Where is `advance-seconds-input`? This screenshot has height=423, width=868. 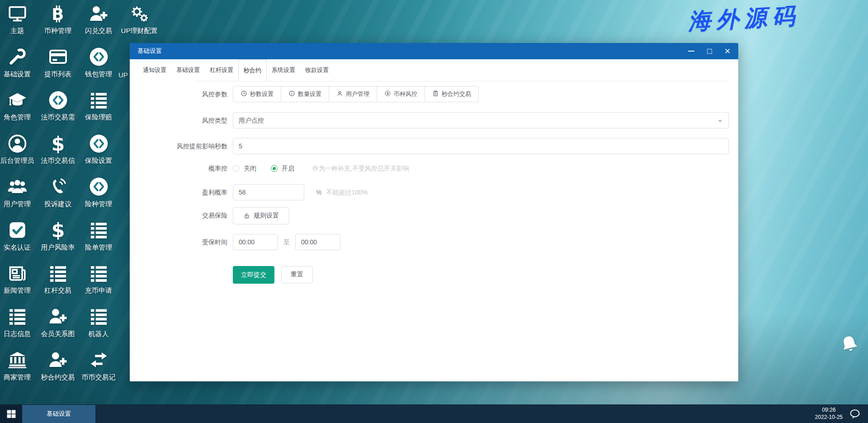
advance-seconds-input is located at coordinates (481, 146).